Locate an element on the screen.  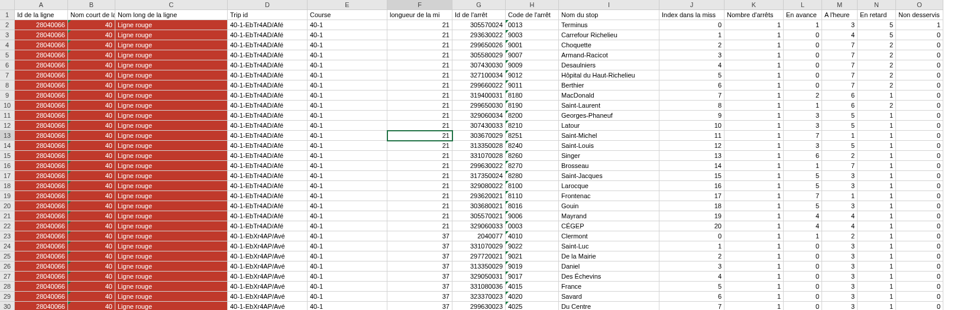
cell-I18: Larocque is located at coordinates (609, 186).